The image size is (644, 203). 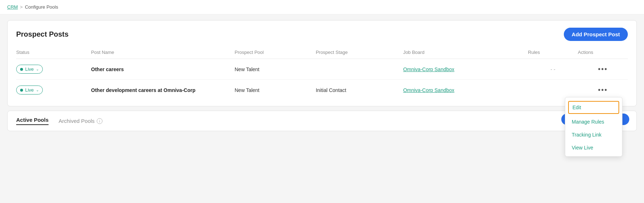 I want to click on dropdown-tracking-link-item: Tracking Link, so click(x=594, y=133).